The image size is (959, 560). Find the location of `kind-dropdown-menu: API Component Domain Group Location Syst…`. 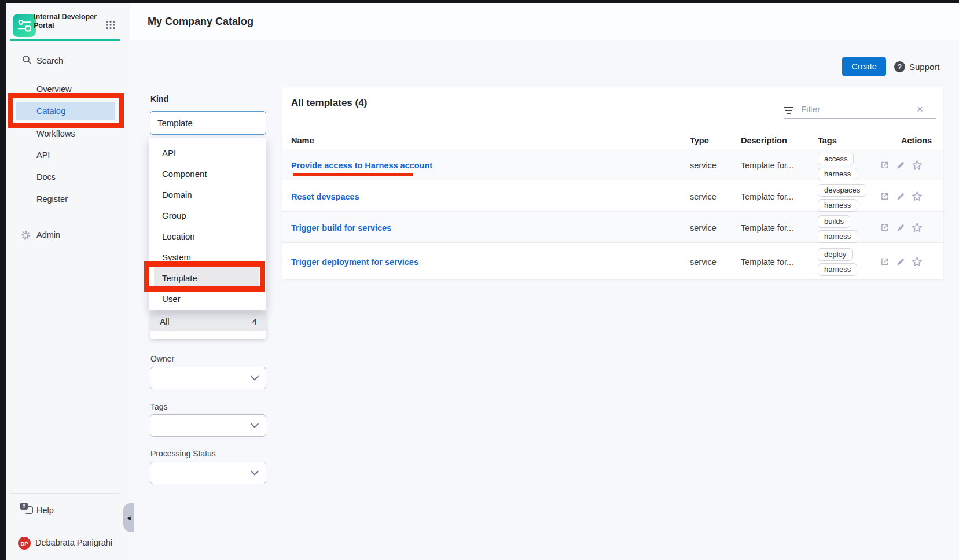

kind-dropdown-menu: API Component Domain Group Location Syst… is located at coordinates (208, 224).